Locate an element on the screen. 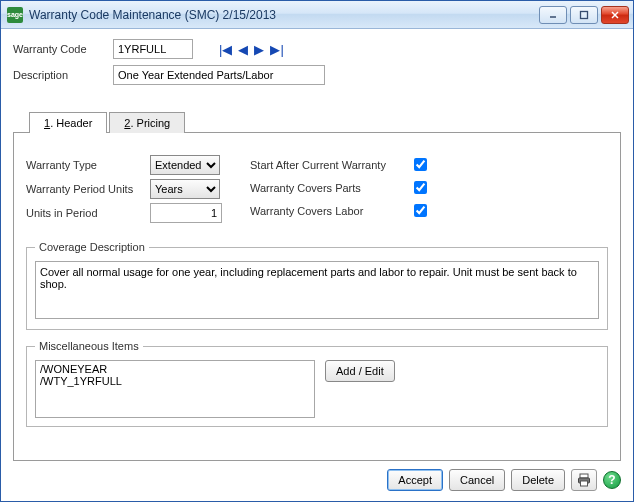 The height and width of the screenshot is (502, 634). minimize-button is located at coordinates (553, 15).